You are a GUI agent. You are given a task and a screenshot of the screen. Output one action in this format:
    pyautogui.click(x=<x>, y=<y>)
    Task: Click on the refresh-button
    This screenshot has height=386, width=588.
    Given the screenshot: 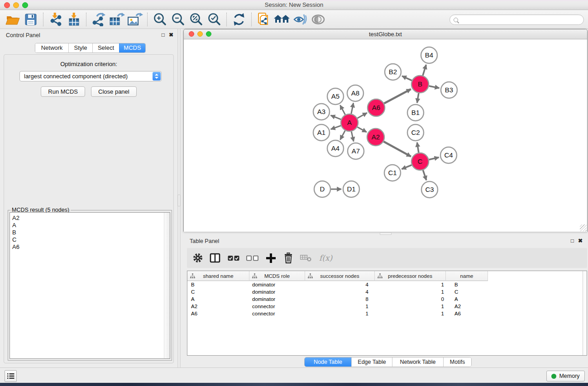 What is the action you would take?
    pyautogui.click(x=239, y=19)
    